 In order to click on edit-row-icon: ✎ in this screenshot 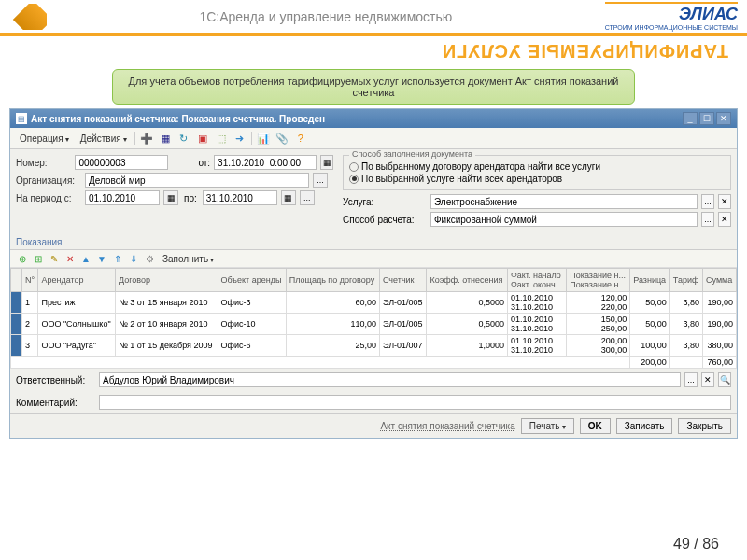, I will do `click(54, 259)`.